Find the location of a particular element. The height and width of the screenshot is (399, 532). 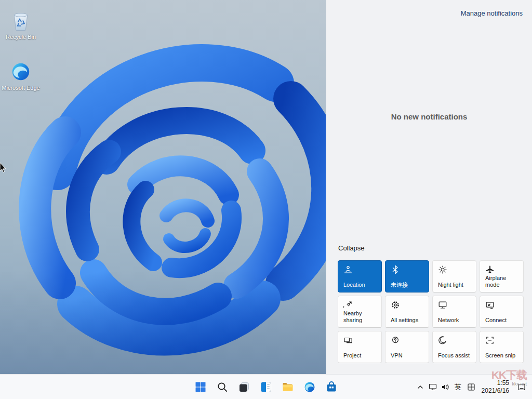

desktop-icon-label: Recycle Bin is located at coordinates (21, 37).